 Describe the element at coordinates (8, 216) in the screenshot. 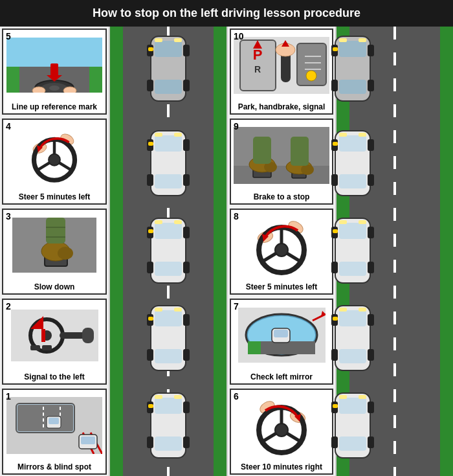

I see `step-3-number: 3` at that location.